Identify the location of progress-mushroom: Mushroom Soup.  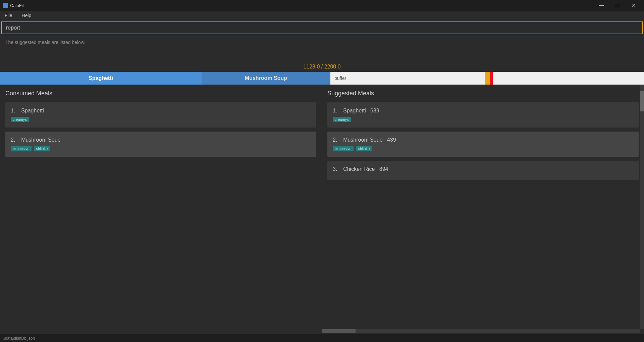
(266, 78).